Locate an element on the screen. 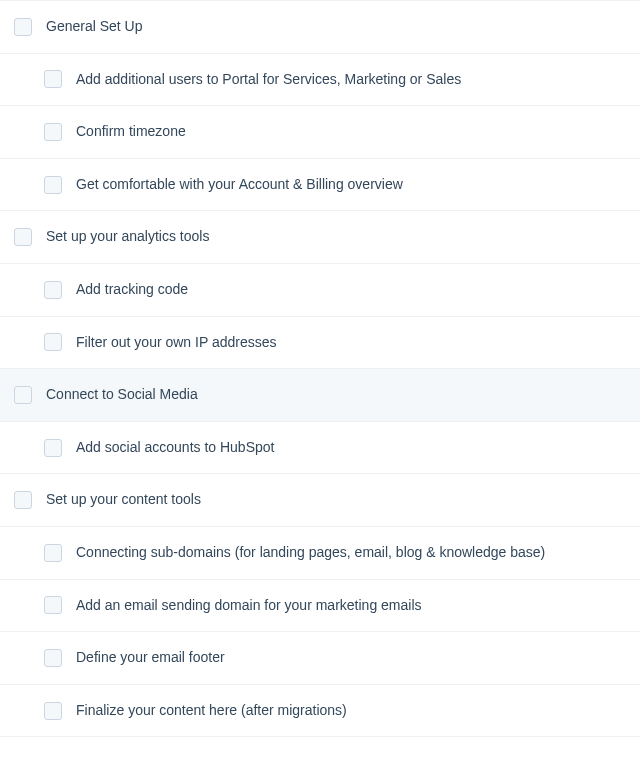  item-label: Add social accounts to HubSpot is located at coordinates (175, 448).